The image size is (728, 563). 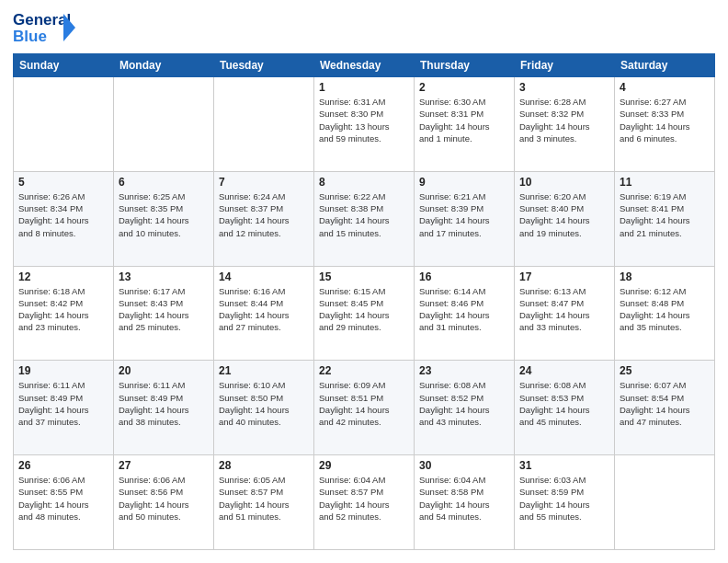 What do you see at coordinates (364, 371) in the screenshot?
I see `day-number: 22` at bounding box center [364, 371].